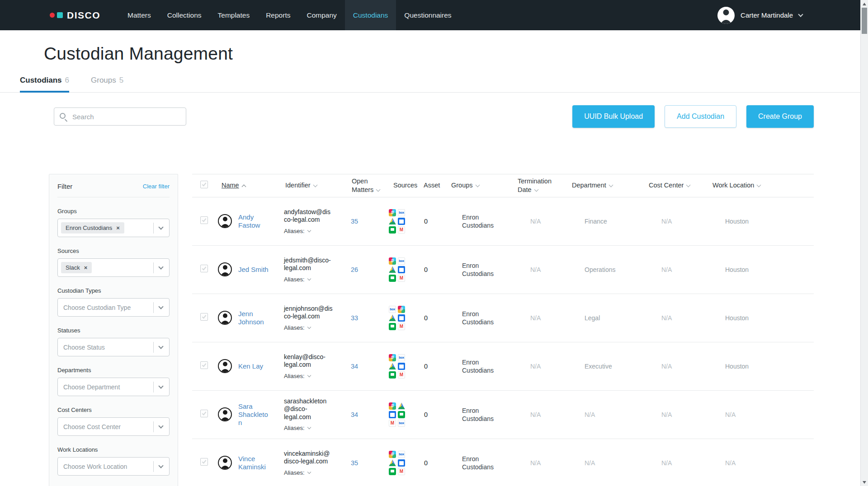 The height and width of the screenshot is (486, 868). What do you see at coordinates (428, 15) in the screenshot?
I see `nav-item-questionnaires: Questionnaires` at bounding box center [428, 15].